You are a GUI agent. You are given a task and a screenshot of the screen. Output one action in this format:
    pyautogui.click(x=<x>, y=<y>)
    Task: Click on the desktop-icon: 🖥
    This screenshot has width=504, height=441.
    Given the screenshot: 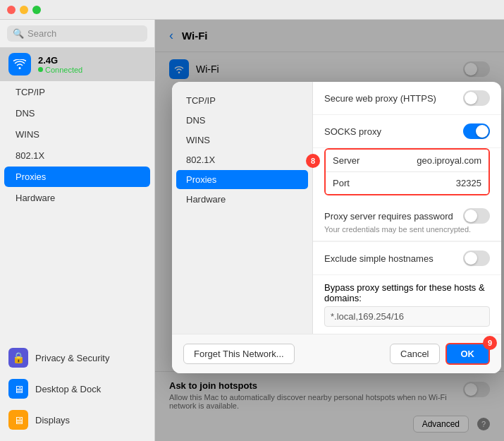 What is the action you would take?
    pyautogui.click(x=18, y=389)
    